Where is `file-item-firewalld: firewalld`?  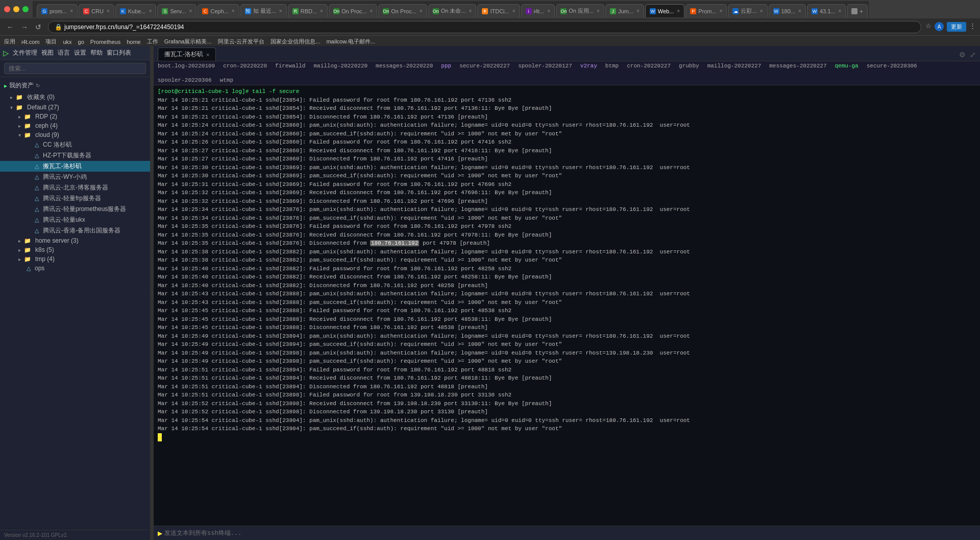
file-item-firewalld: firewalld is located at coordinates (290, 66).